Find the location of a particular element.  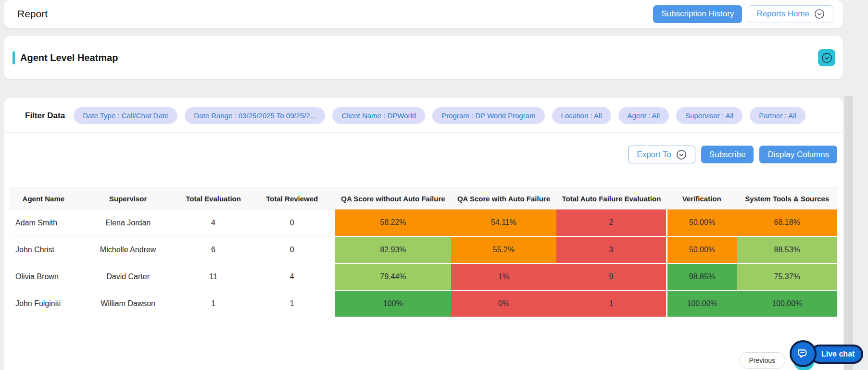

table-row: Olivia BrownDavid Carter11479.44%1%998.8… is located at coordinates (423, 277).